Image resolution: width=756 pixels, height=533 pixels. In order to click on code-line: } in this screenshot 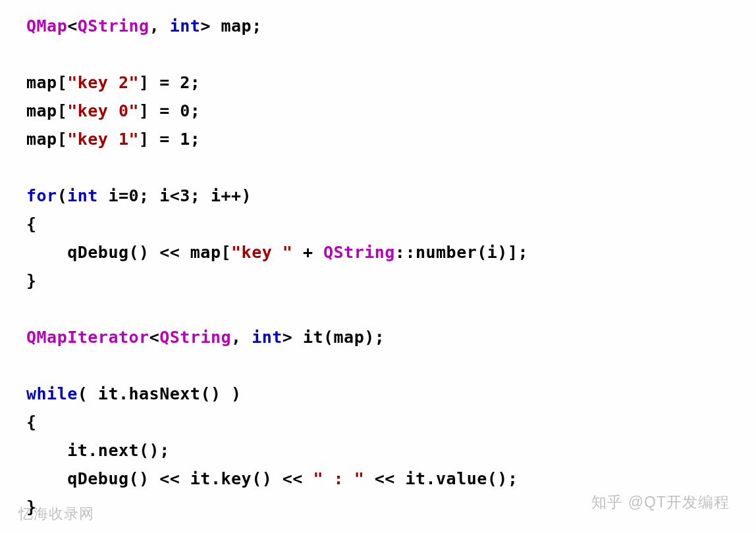, I will do `click(32, 280)`.